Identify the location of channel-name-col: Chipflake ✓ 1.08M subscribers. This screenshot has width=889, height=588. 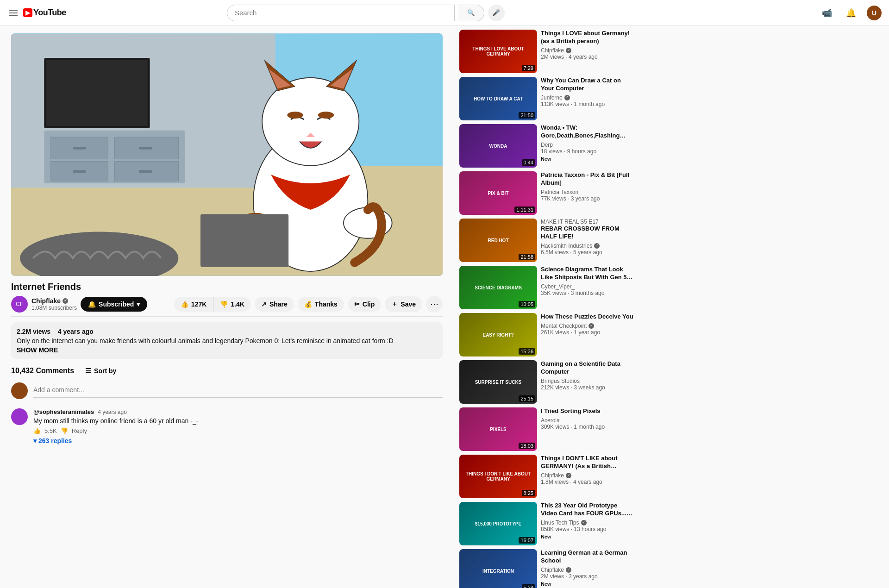
(54, 304).